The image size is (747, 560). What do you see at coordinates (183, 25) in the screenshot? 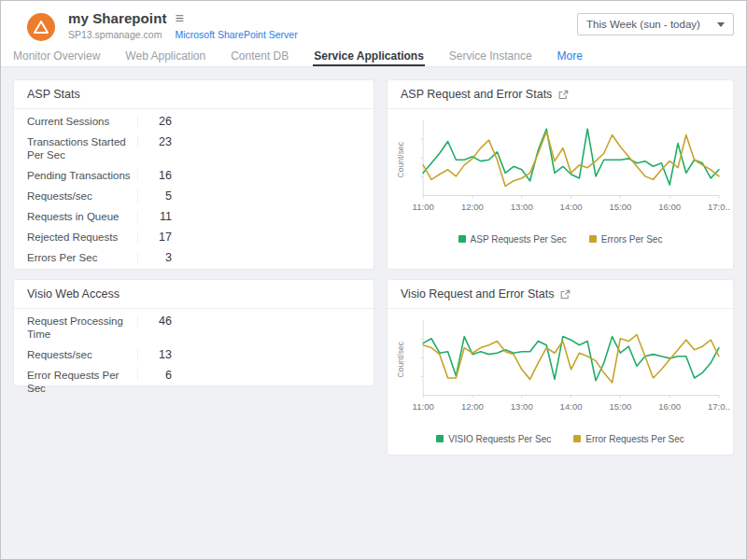
I see `title-block: my Sharepoint ≡ SP13.spmanage.com Micros…` at bounding box center [183, 25].